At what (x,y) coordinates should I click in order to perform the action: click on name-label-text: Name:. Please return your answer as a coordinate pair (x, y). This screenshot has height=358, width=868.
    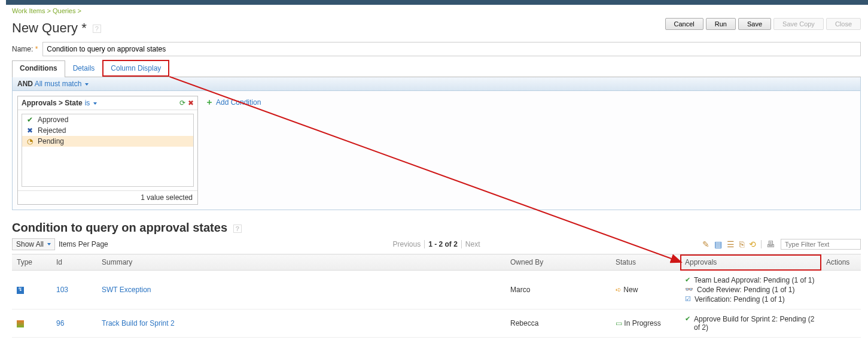
    Looking at the image, I should click on (23, 49).